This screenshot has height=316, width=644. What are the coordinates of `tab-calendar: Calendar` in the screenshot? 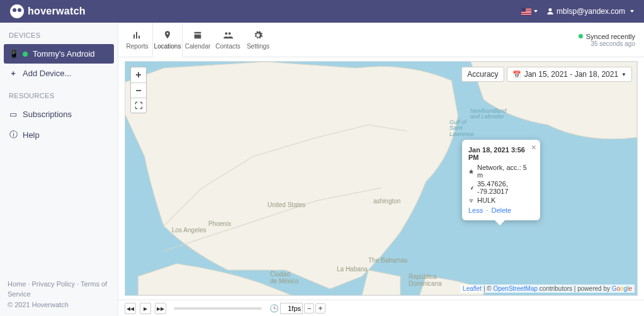 It's located at (198, 40).